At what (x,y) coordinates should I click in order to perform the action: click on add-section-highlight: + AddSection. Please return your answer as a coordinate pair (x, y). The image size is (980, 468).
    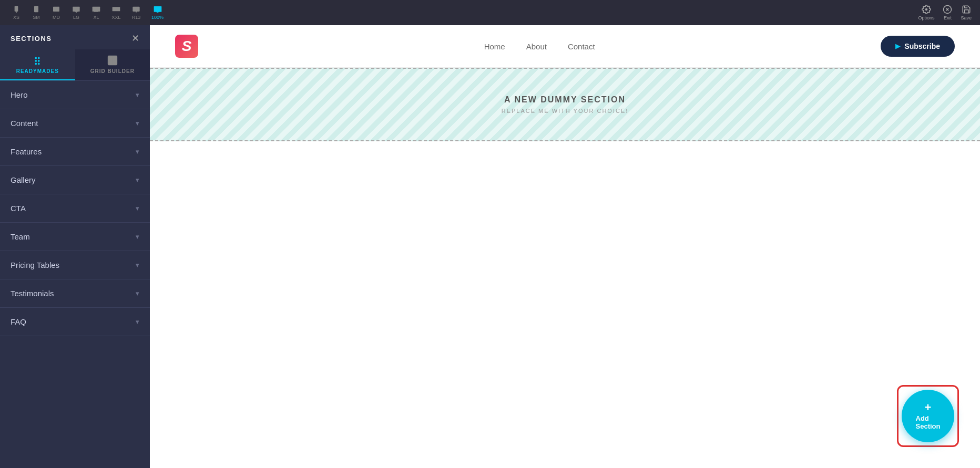
    Looking at the image, I should click on (928, 416).